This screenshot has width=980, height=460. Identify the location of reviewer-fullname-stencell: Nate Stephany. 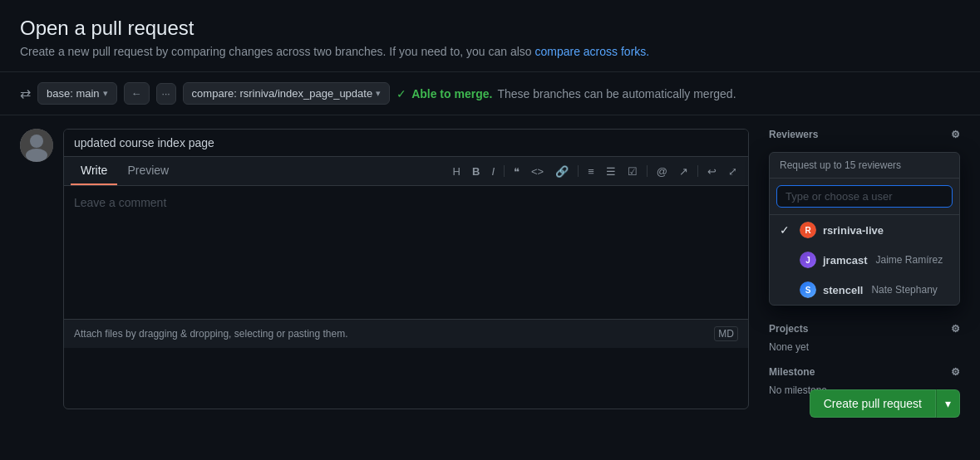
(904, 290).